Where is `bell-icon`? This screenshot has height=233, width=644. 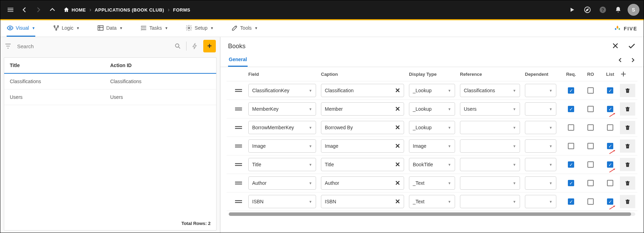 bell-icon is located at coordinates (618, 10).